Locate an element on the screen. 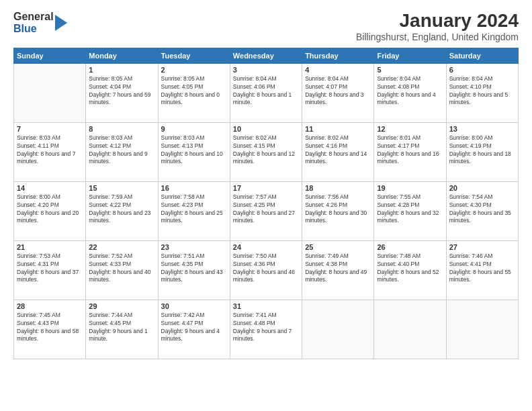 Image resolution: width=532 pixels, height=411 pixels. table-row: 13Sunrise: 8:00 AMSunset: 4:19 PMDayligh… is located at coordinates (482, 152).